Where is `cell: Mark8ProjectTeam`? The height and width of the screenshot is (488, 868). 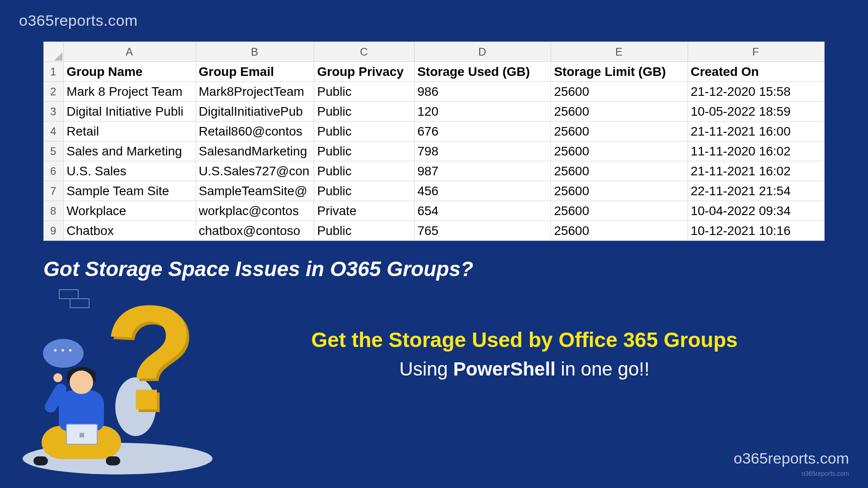
cell: Mark8ProjectTeam is located at coordinates (255, 92).